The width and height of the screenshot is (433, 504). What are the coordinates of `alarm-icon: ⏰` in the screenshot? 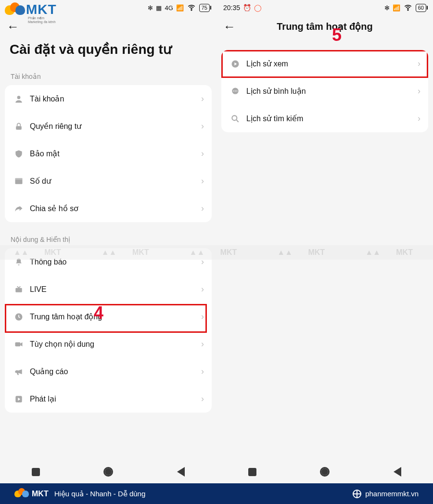 It's located at (247, 8).